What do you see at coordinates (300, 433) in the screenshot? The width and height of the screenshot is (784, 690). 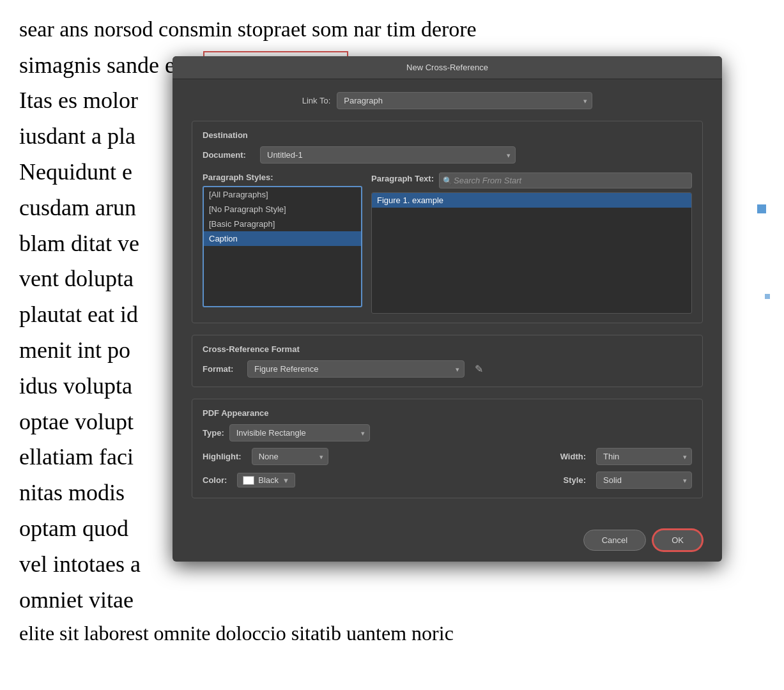 I see `type-select-wrapper: Invisible Rectangle` at bounding box center [300, 433].